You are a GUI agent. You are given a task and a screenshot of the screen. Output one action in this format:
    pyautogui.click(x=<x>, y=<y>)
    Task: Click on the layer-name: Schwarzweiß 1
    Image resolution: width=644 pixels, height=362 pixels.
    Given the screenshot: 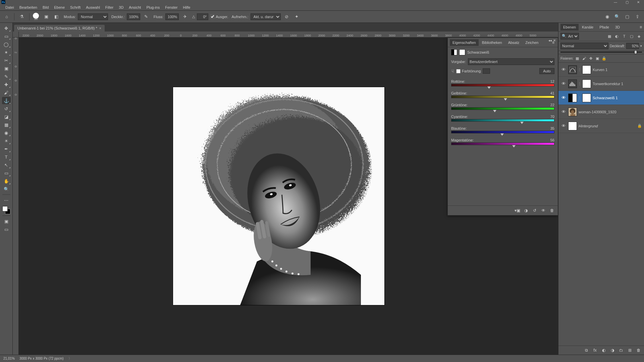 What is the action you would take?
    pyautogui.click(x=617, y=98)
    